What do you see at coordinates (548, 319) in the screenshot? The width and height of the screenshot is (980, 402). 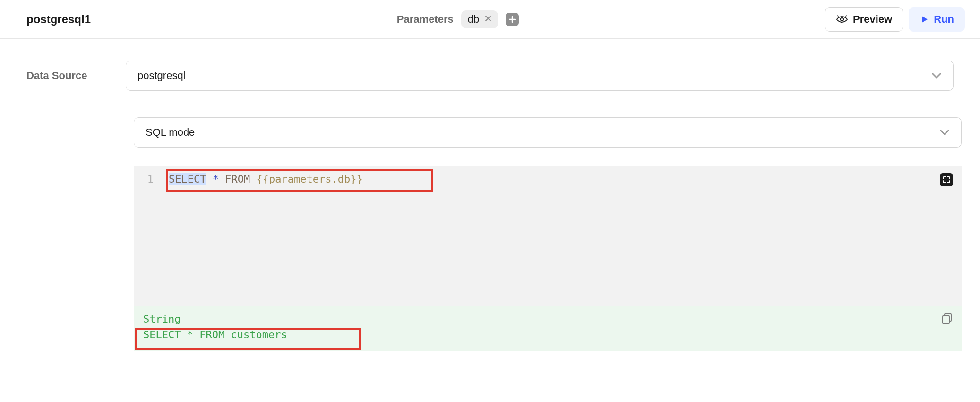 I see `result-type-label: String` at bounding box center [548, 319].